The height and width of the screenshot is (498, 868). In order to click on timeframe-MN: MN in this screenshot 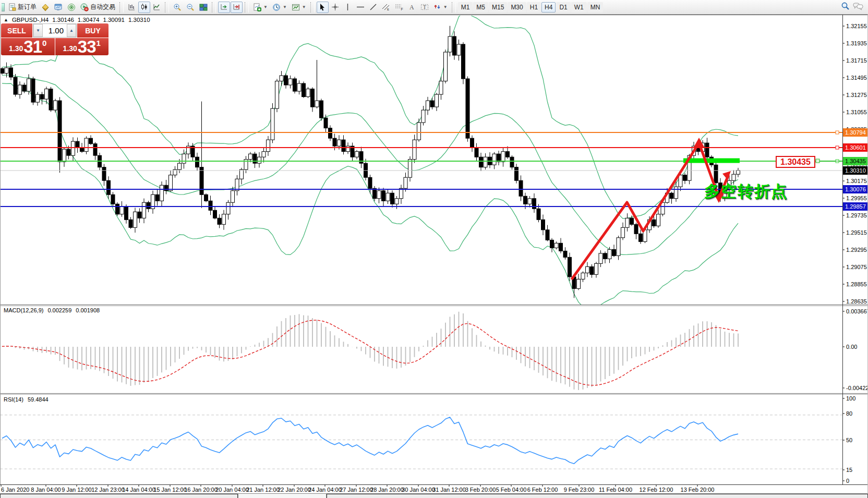, I will do `click(596, 7)`.